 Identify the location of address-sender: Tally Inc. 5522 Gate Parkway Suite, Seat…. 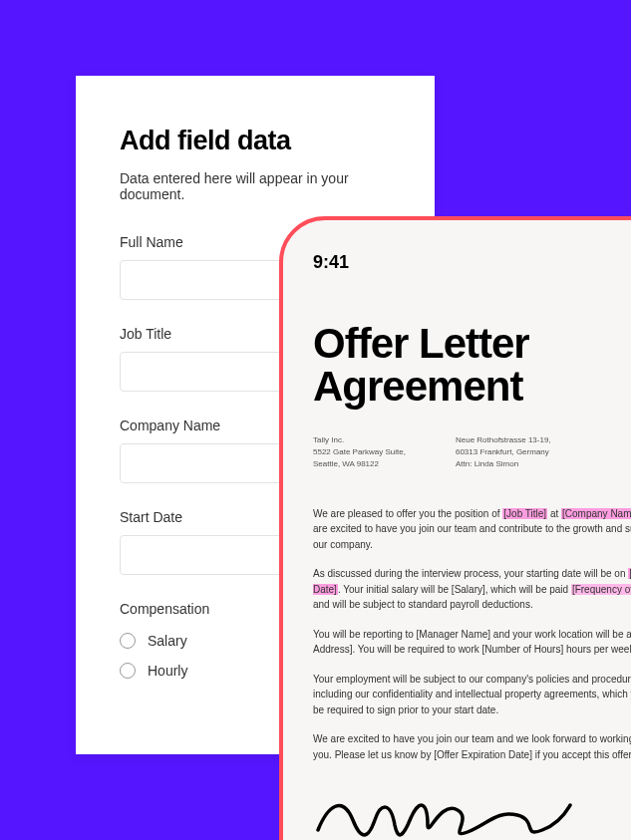
(359, 452).